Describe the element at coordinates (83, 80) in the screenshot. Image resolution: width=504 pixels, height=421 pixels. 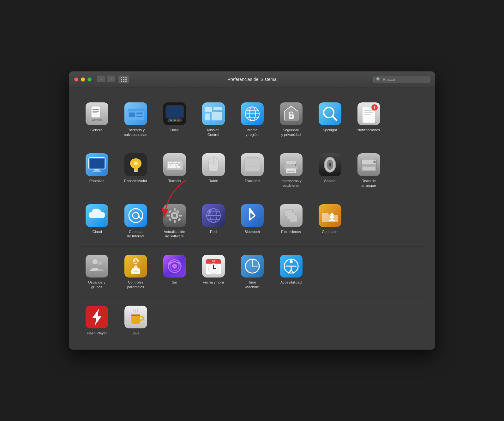
I see `minimize-button` at that location.